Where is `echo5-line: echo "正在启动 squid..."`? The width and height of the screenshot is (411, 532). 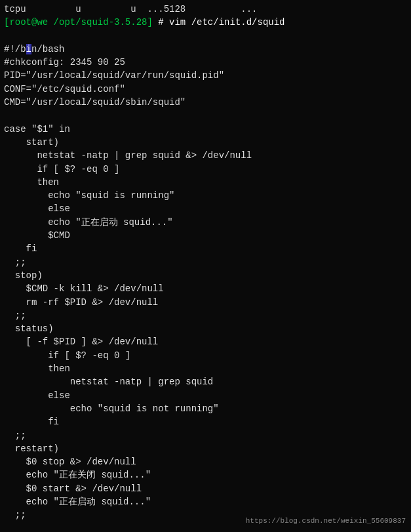
echo5-line: echo "正在启动 squid..." is located at coordinates (206, 502).